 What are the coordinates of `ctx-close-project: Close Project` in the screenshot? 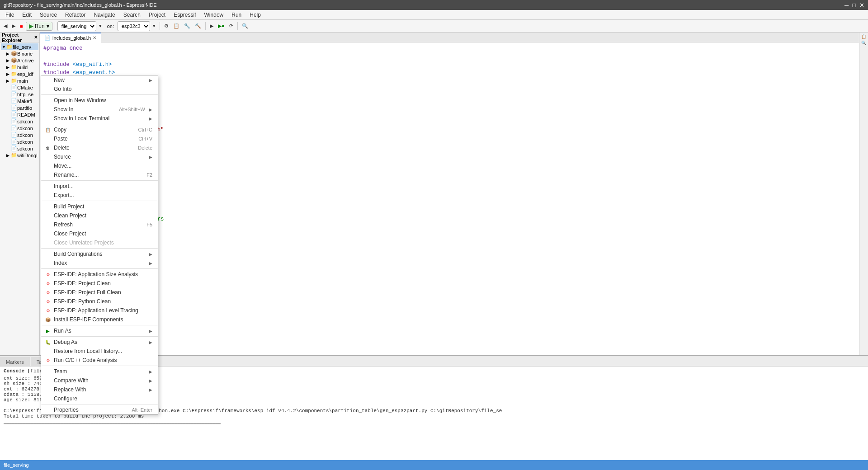 It's located at (99, 234).